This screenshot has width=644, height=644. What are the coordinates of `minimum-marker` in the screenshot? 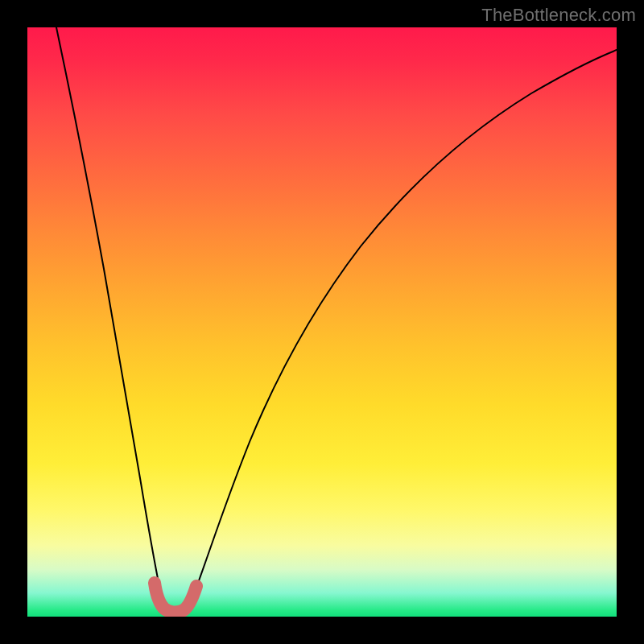 It's located at (175, 597).